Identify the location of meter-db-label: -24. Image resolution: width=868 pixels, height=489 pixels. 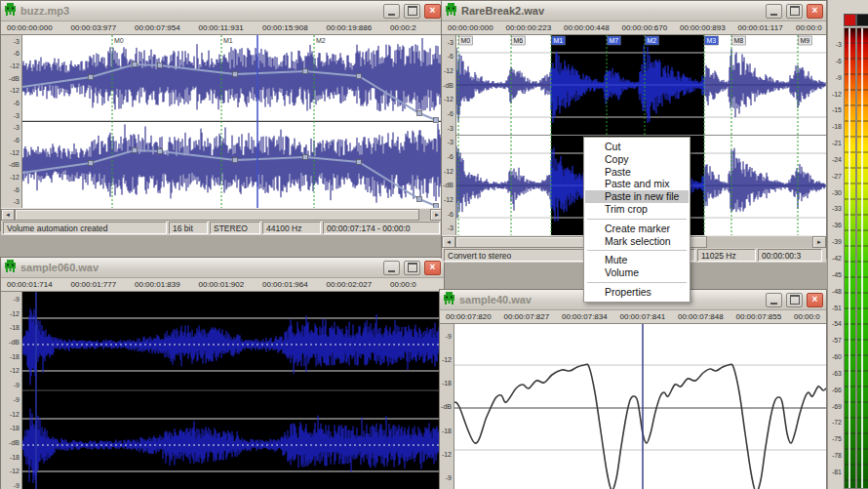
(837, 160).